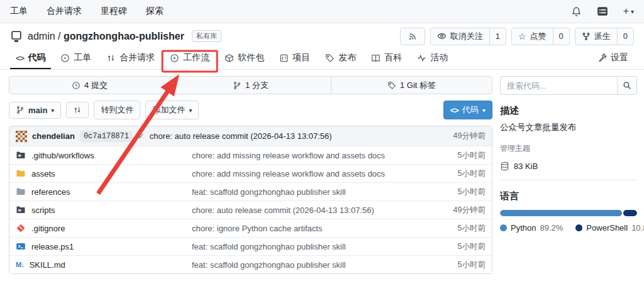 The height and width of the screenshot is (291, 644). I want to click on language-bar, so click(569, 213).